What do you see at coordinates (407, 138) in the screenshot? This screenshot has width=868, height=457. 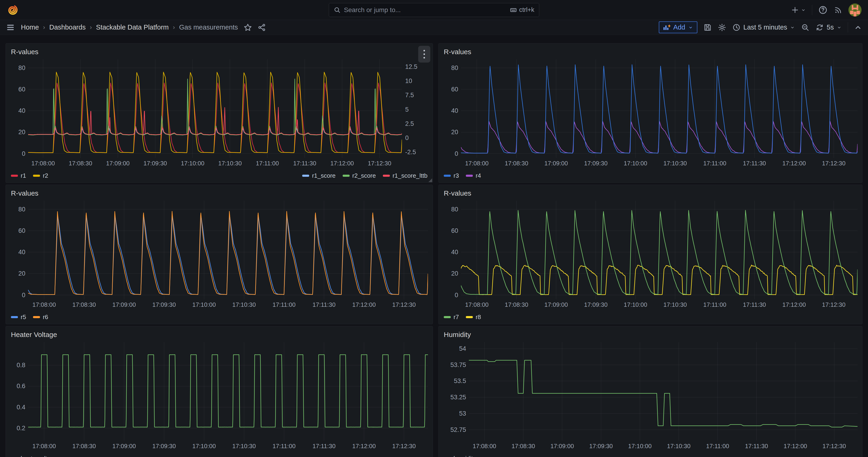 I see `y-tick-label-right: 0` at bounding box center [407, 138].